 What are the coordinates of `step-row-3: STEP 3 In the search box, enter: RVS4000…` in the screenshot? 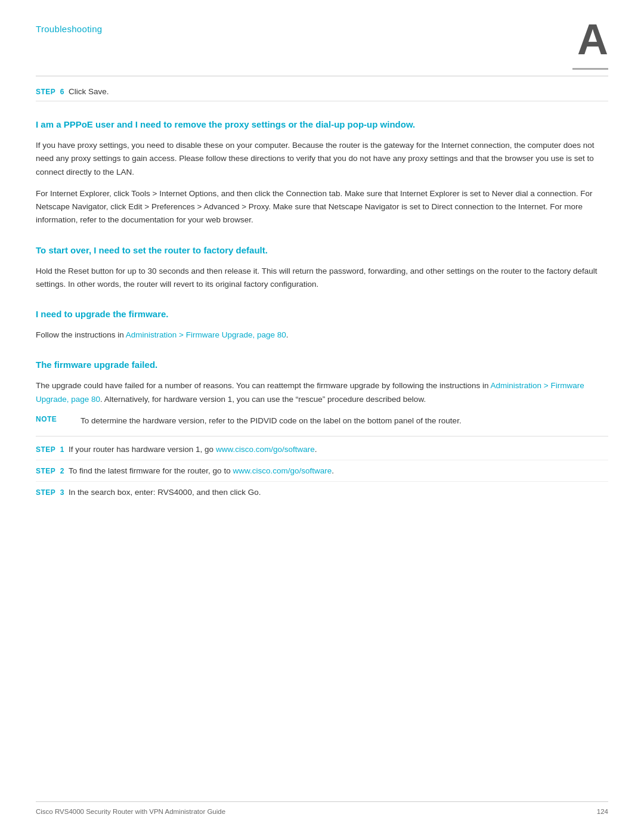 It's located at (322, 493).